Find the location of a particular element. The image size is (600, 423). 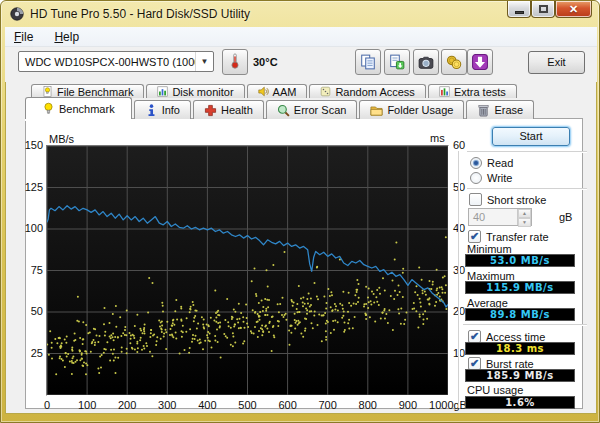

capacity-value: 40 is located at coordinates (493, 217).